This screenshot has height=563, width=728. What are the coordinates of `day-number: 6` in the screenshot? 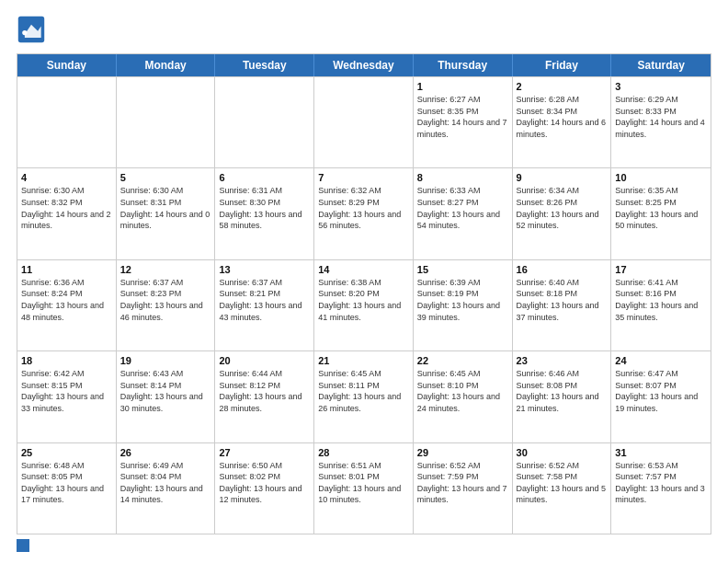 It's located at (265, 178).